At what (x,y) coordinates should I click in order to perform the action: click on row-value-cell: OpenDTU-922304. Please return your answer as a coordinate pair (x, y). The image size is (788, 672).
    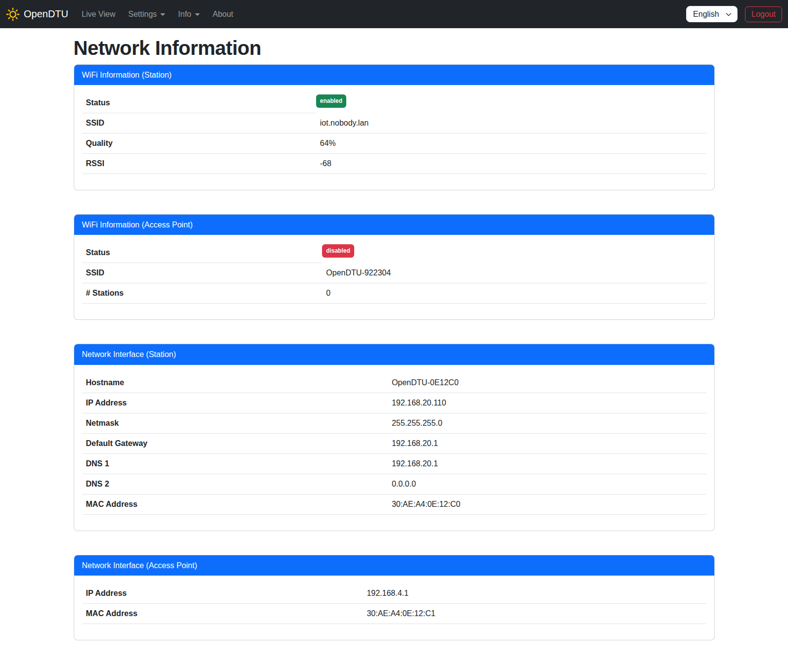
    Looking at the image, I should click on (514, 273).